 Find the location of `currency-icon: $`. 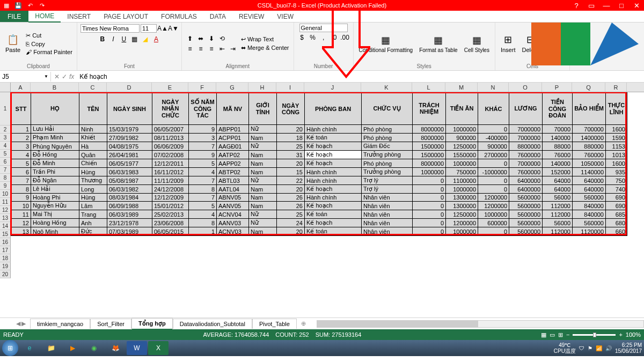

currency-icon: $ is located at coordinates (302, 38).